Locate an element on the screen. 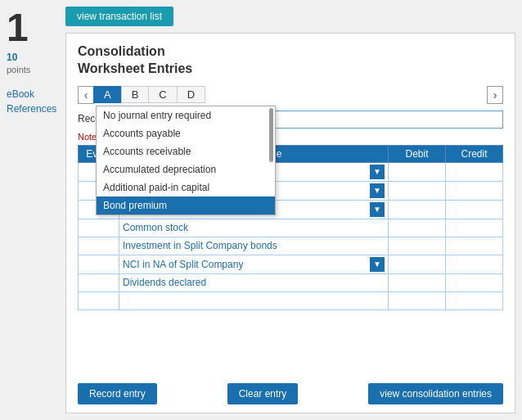  ebook-button: eBook is located at coordinates (20, 94).